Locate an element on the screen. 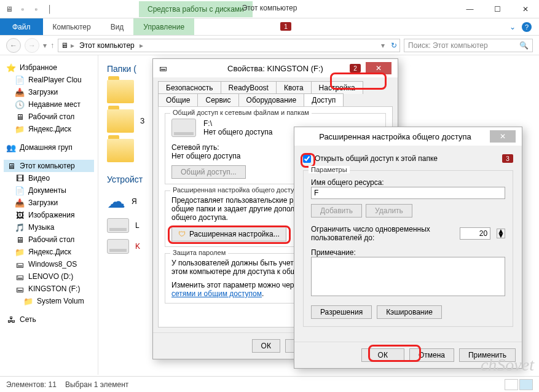  homegroup-icon: 👥 is located at coordinates (11, 147).